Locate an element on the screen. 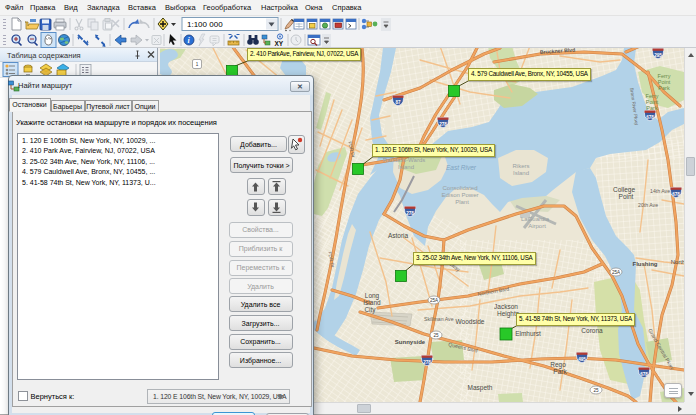 Image resolution: width=696 pixels, height=415 pixels. svg-text: Skillman Ave is located at coordinates (439, 319).